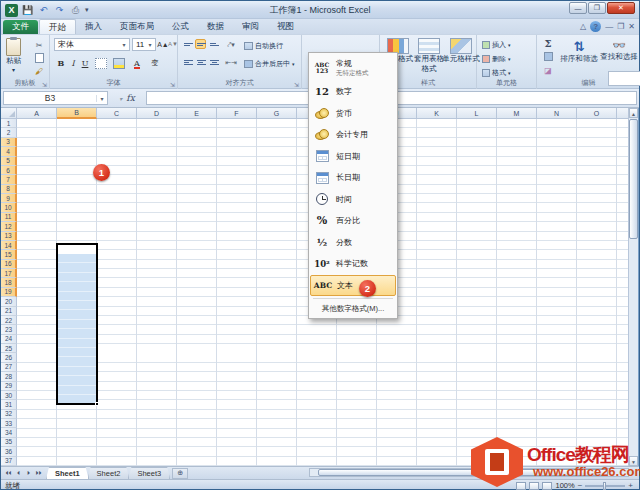 The width and height of the screenshot is (640, 490). Describe the element at coordinates (188, 44) in the screenshot. I see `align-top-button` at that location.